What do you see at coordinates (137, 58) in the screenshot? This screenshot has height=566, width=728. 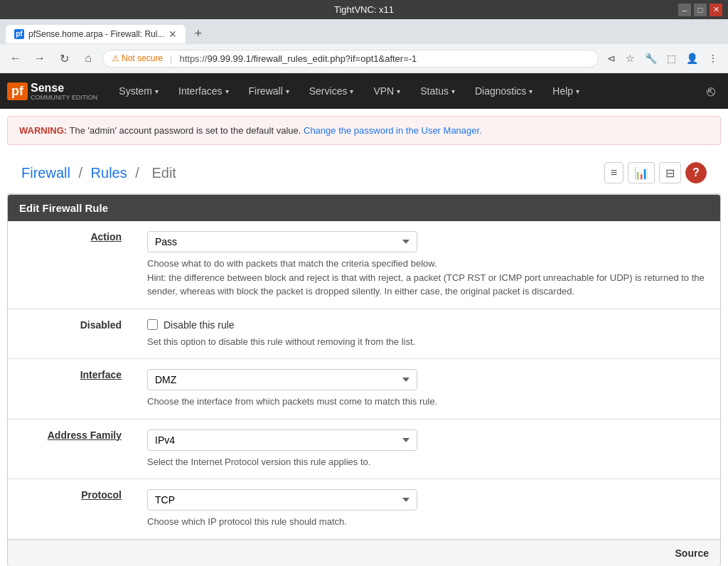 I see `security-warning: Not secure` at bounding box center [137, 58].